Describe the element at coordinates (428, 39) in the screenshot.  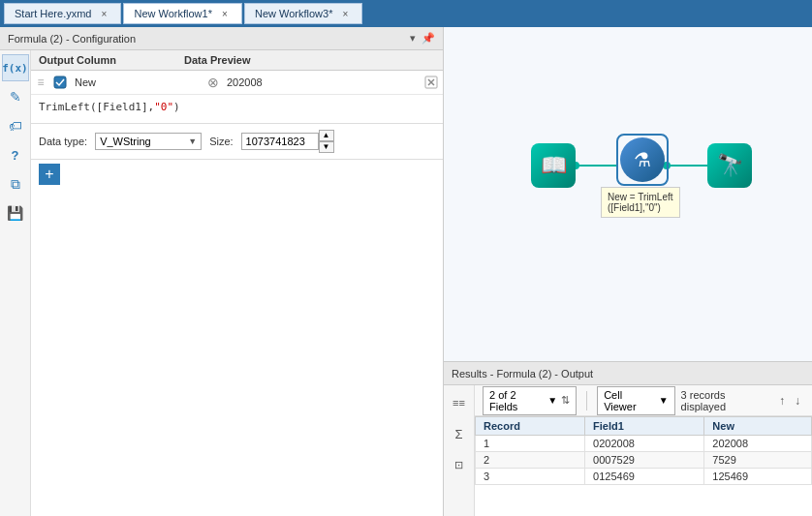
I see `pin-icon: 📌` at that location.